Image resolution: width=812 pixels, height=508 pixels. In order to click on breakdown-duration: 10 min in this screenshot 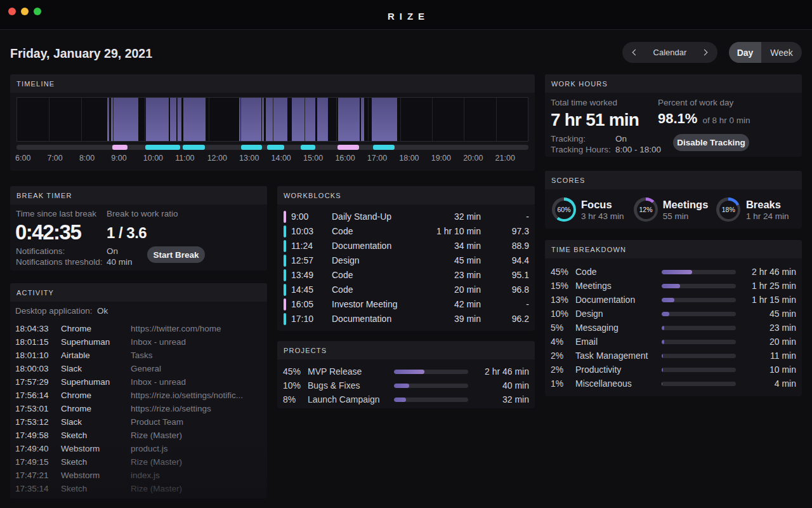, I will do `click(783, 370)`.